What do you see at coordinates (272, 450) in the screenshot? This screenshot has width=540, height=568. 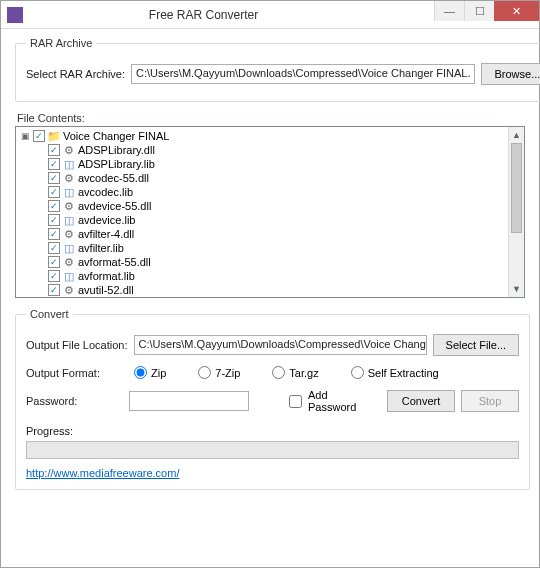 I see `progress-bar` at bounding box center [272, 450].